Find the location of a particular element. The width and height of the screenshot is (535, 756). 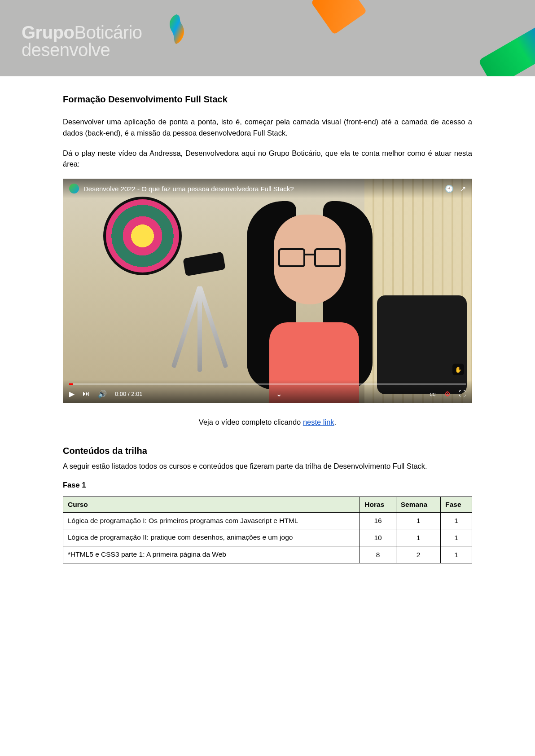

share-icon: ↗ is located at coordinates (463, 189).